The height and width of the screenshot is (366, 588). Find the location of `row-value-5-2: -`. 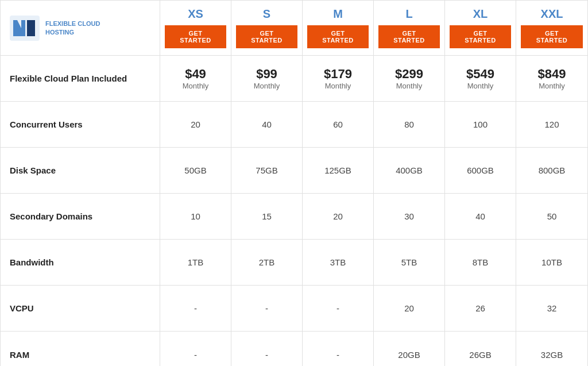

row-value-5-2: - is located at coordinates (338, 308).